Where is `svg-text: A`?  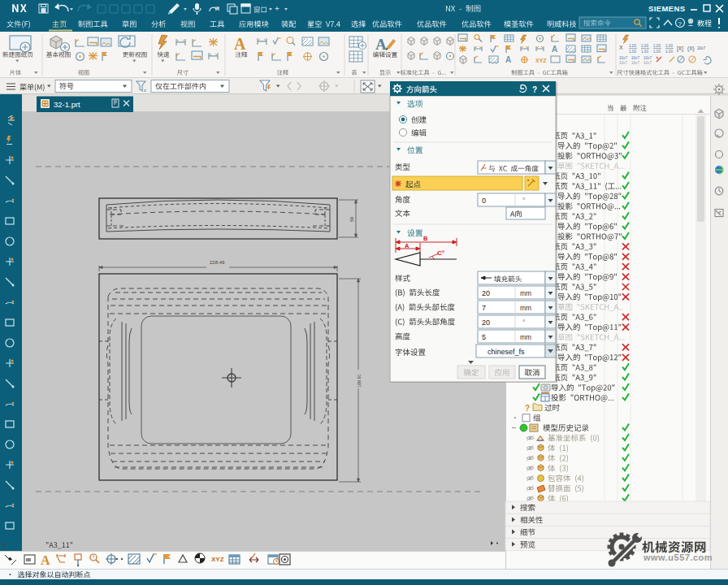
svg-text: A is located at coordinates (407, 245).